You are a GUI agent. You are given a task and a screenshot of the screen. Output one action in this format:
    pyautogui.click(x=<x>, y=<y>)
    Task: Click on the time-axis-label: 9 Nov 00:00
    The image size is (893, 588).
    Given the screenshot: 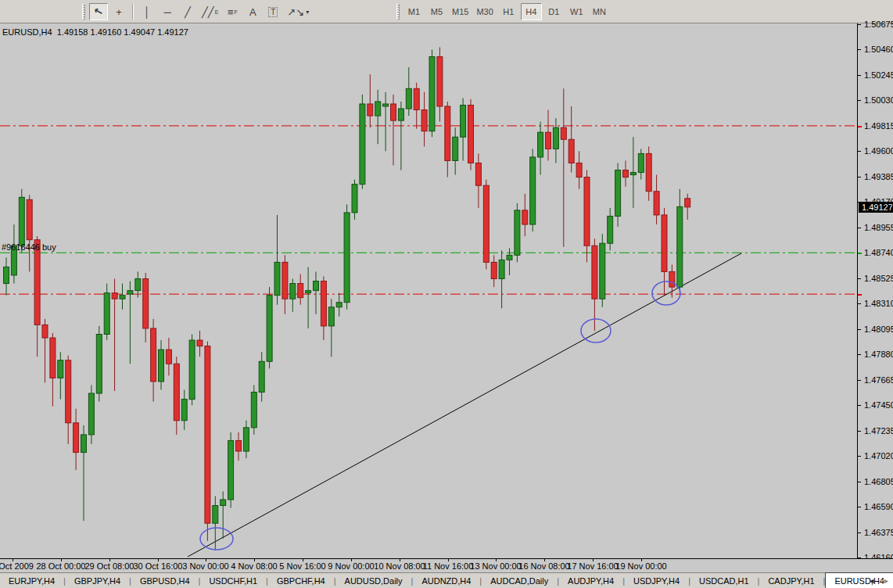 What is the action you would take?
    pyautogui.click(x=350, y=566)
    